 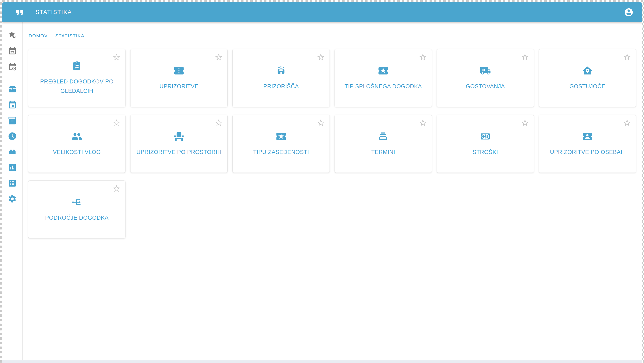 I want to click on app-title: STATISTIKA, so click(x=54, y=12).